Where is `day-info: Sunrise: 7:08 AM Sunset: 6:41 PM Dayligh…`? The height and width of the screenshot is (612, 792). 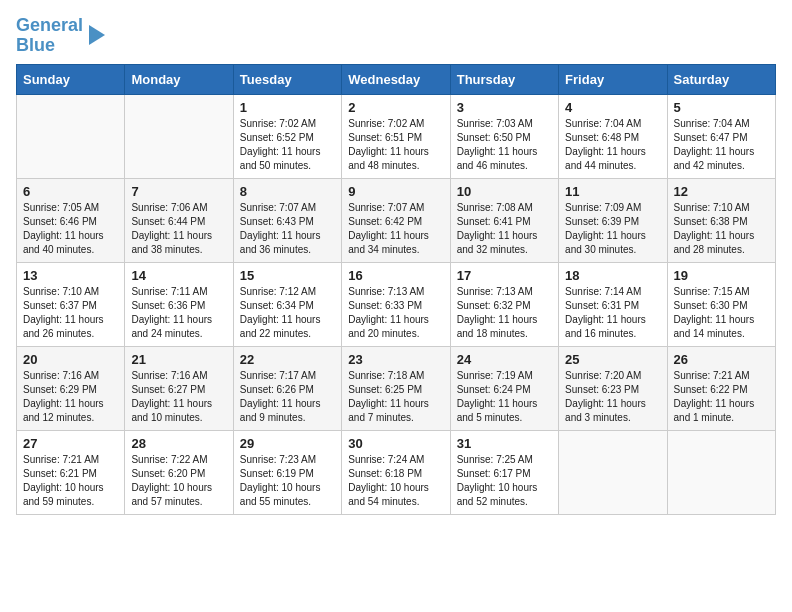 day-info: Sunrise: 7:08 AM Sunset: 6:41 PM Dayligh… is located at coordinates (504, 229).